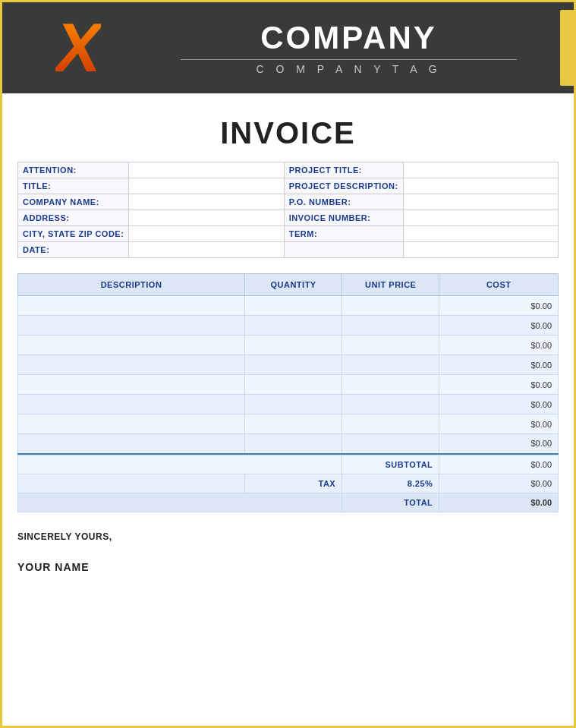 Image resolution: width=576 pixels, height=728 pixels. What do you see at coordinates (499, 503) in the screenshot?
I see `total-value: $0.00` at bounding box center [499, 503].